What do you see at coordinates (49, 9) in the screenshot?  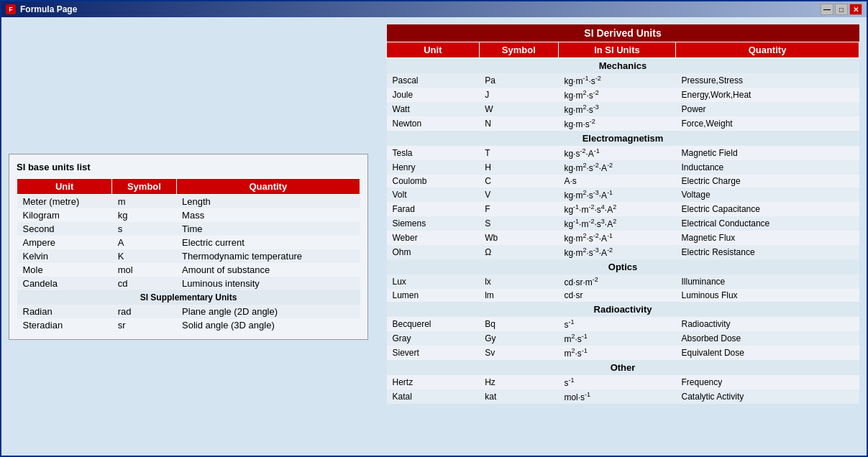 I see `window-title: Formula Page` at bounding box center [49, 9].